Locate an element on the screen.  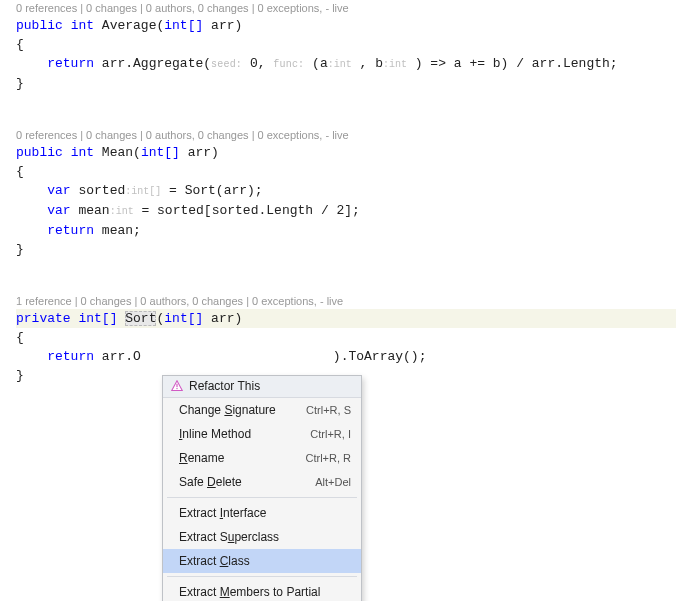
menu-title-label: Refactor This is located at coordinates (224, 386).